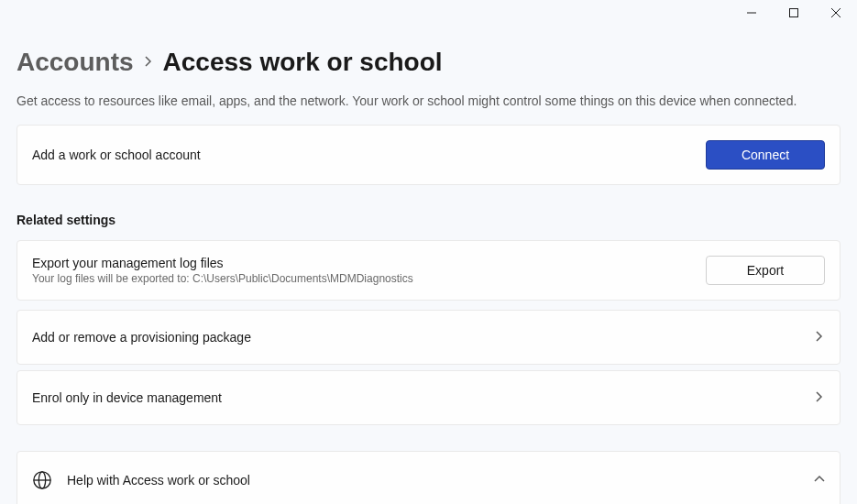 Image resolution: width=857 pixels, height=504 pixels. I want to click on close-icon, so click(836, 13).